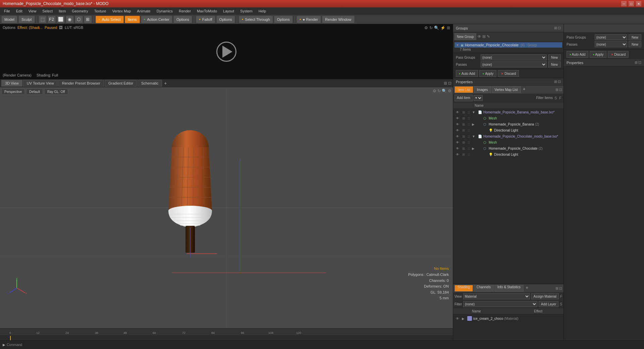  Describe the element at coordinates (12, 83) in the screenshot. I see `tab-3d-view: 3D View` at that location.